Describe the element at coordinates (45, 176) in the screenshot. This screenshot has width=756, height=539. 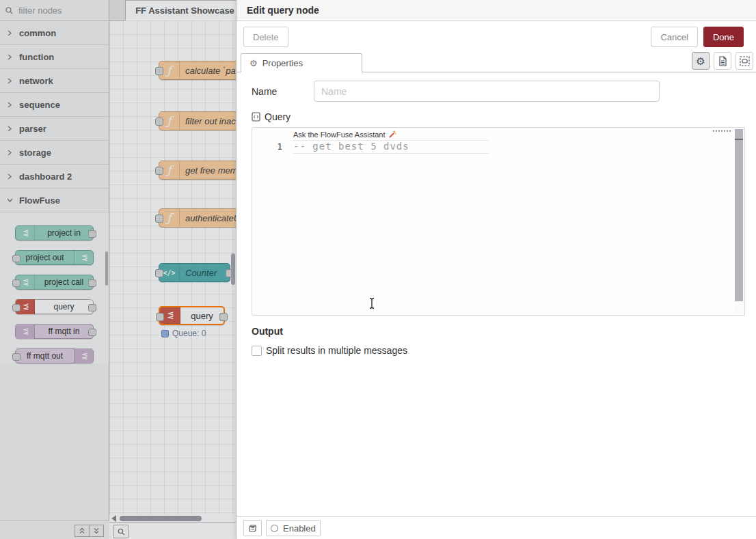
I see `category-label: dashboard 2` at that location.